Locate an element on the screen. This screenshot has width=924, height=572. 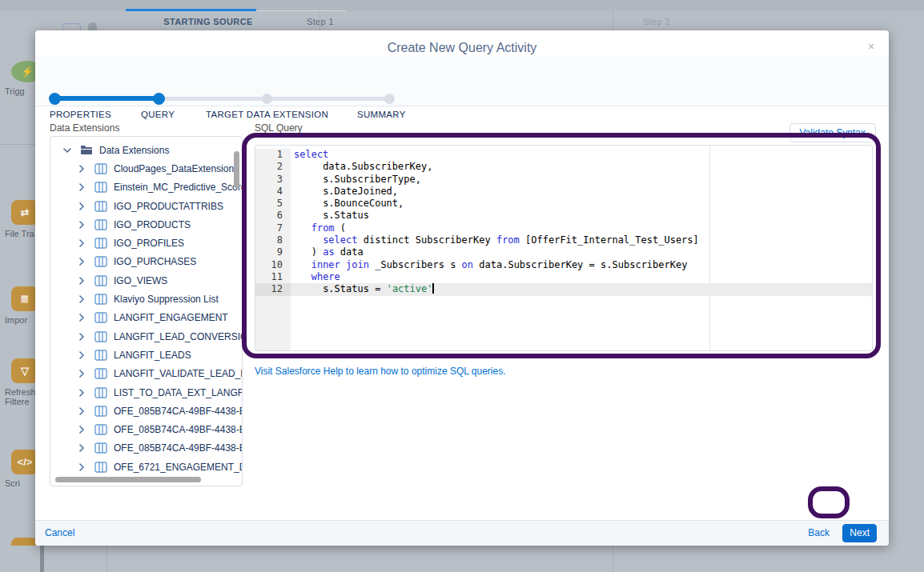
tree-item-label: LANGFIT_LEADS is located at coordinates (152, 355).